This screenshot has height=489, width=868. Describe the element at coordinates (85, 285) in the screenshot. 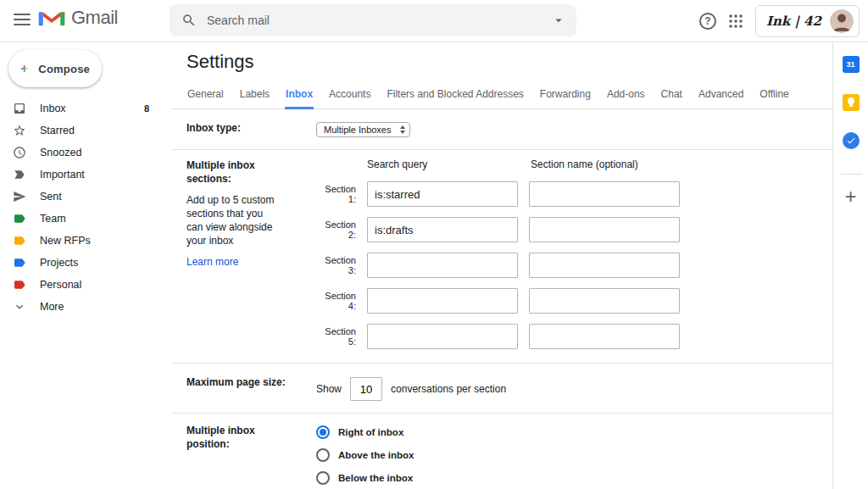

I see `sidebar-item-label-personal: Personal` at that location.